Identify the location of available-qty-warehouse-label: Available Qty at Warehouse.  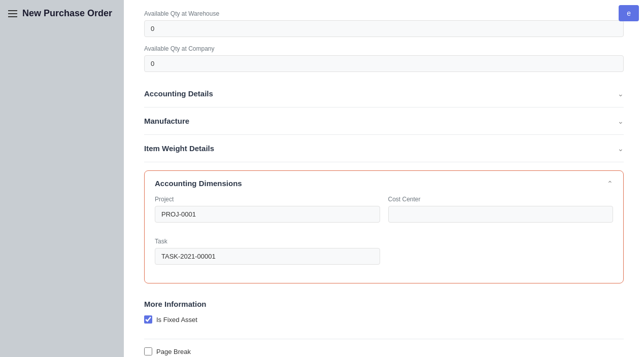
(384, 14).